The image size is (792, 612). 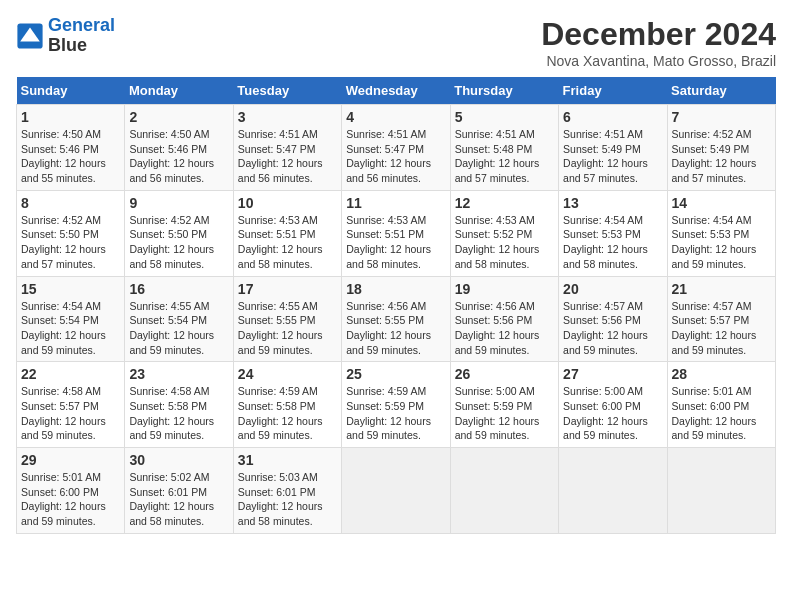 What do you see at coordinates (288, 203) in the screenshot?
I see `day-number: 10` at bounding box center [288, 203].